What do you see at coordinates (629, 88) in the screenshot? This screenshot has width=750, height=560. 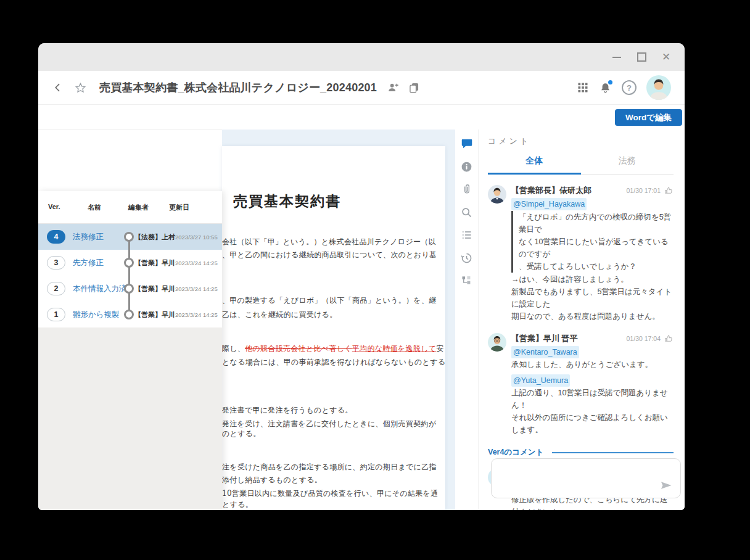 I see `help-icon: ?` at bounding box center [629, 88].